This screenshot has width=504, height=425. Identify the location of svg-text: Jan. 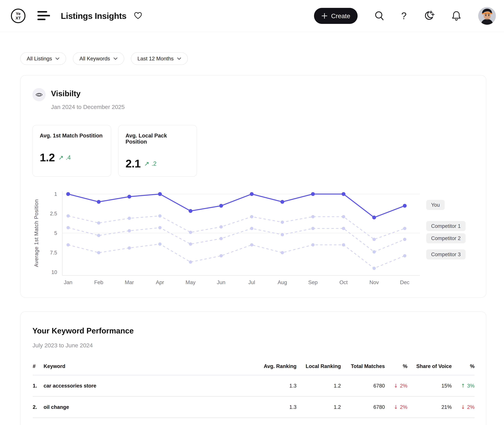
(68, 282).